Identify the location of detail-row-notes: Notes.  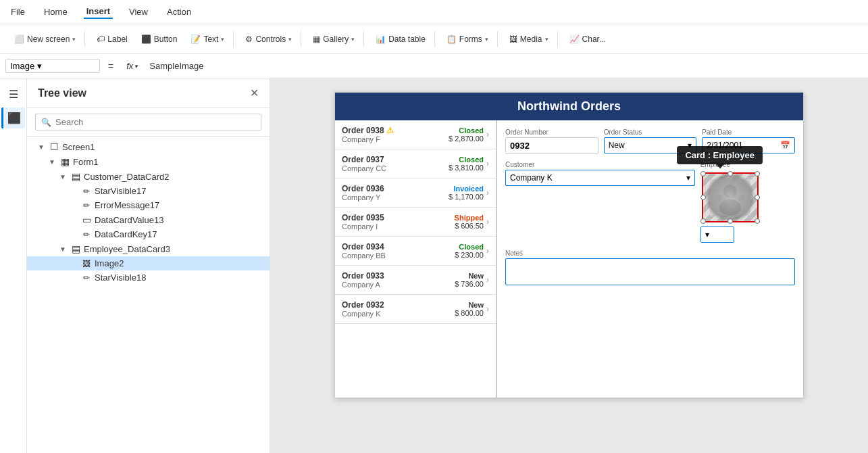
(650, 268).